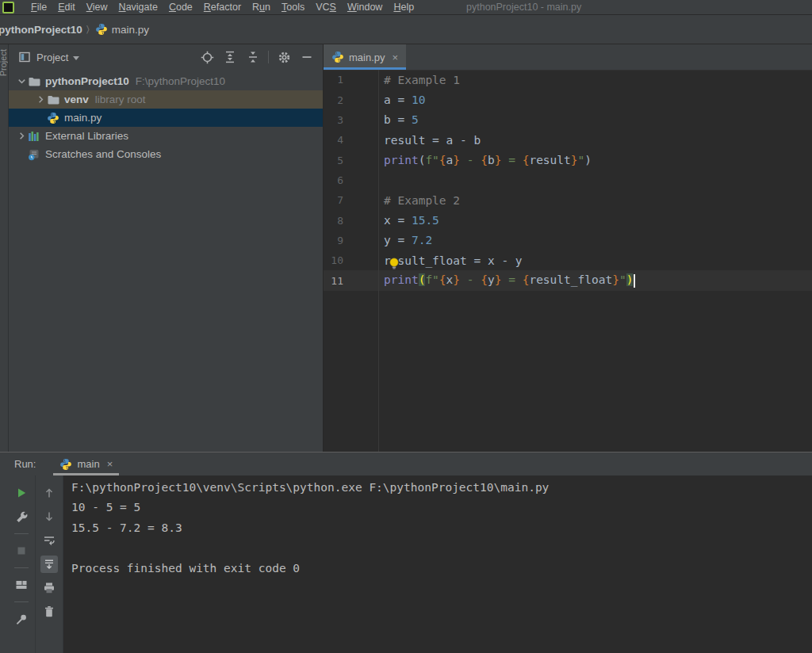  I want to click on code-line-11: 11print(f"{x} - {y} = {result_float}"), so click(568, 281).